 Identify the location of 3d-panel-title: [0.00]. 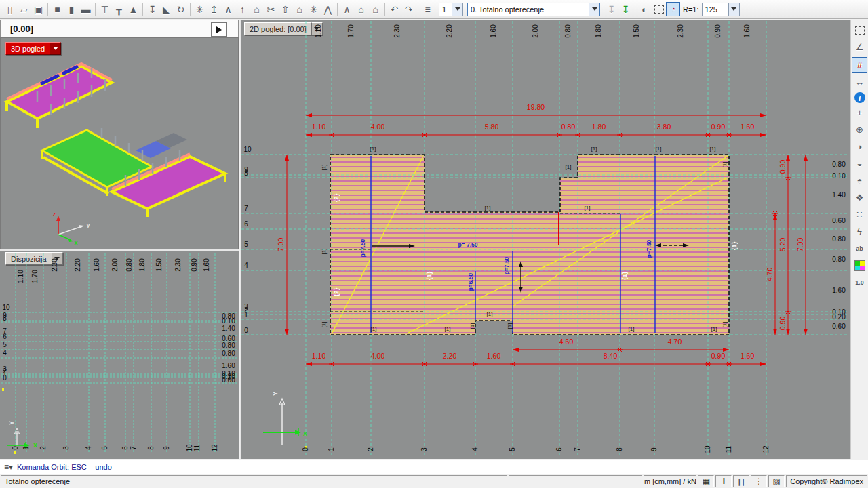
(22, 28).